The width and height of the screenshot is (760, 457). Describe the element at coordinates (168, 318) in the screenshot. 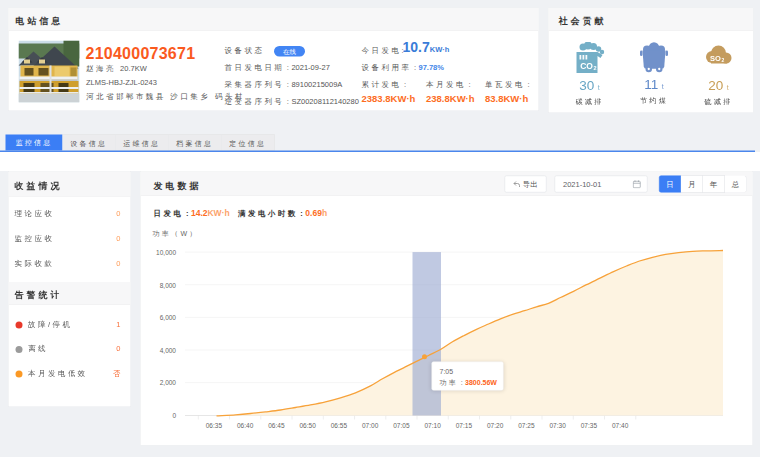

I see `svg-text: 6,000` at that location.